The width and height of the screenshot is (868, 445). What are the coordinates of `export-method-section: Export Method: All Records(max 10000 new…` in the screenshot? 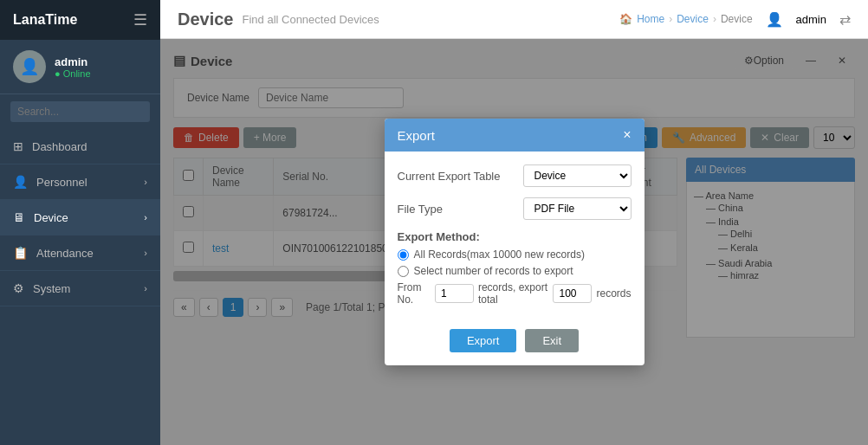 It's located at (515, 268).